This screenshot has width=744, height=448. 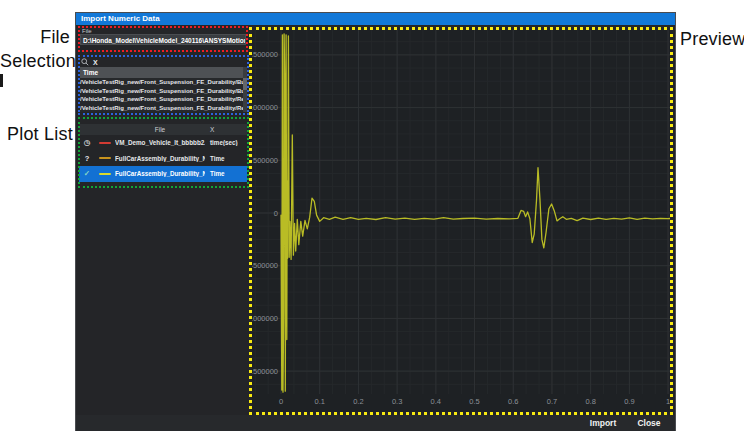 I want to click on svg-text: -1000000, so click(x=265, y=318).